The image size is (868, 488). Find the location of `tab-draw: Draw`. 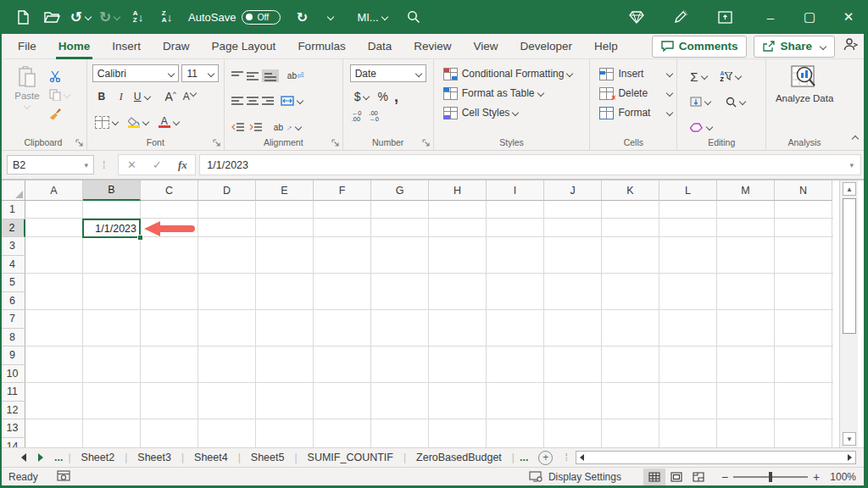

tab-draw: Draw is located at coordinates (176, 47).